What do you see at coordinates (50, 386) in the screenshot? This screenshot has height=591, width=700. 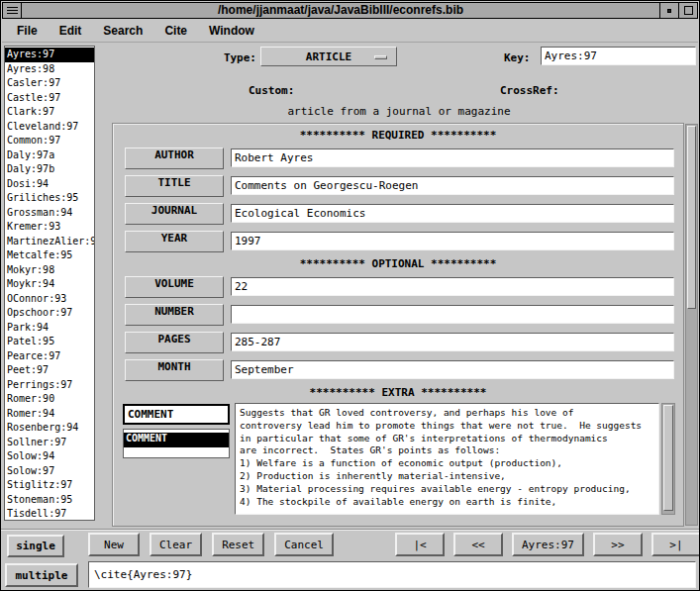 I see `reference-list-item: Perrings:97` at bounding box center [50, 386].